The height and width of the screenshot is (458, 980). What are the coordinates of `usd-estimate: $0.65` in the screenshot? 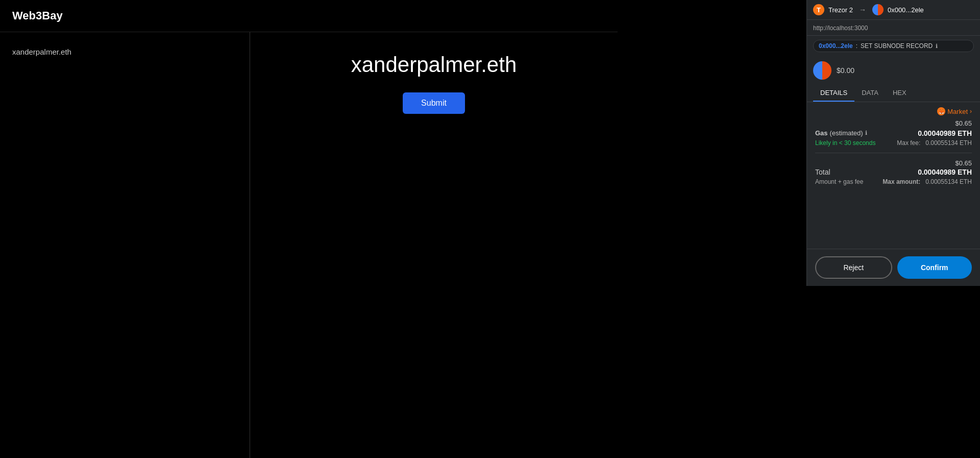 It's located at (893, 124).